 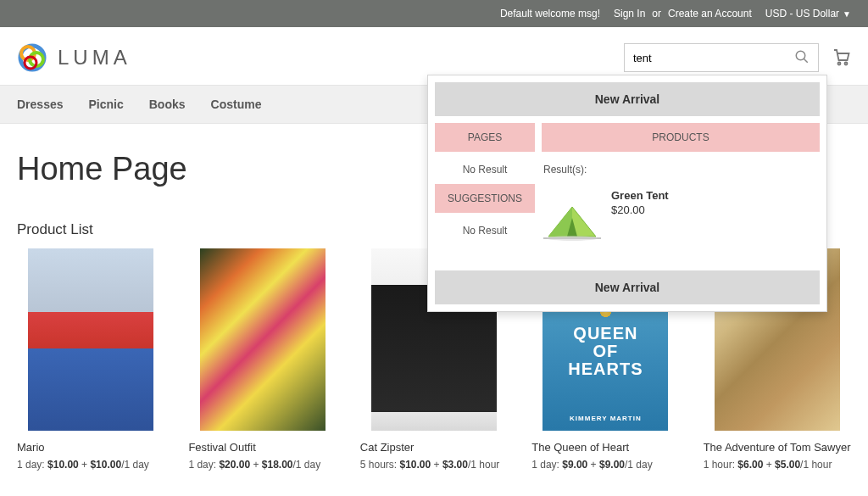 What do you see at coordinates (710, 14) in the screenshot?
I see `create-account-link: Create an Account` at bounding box center [710, 14].